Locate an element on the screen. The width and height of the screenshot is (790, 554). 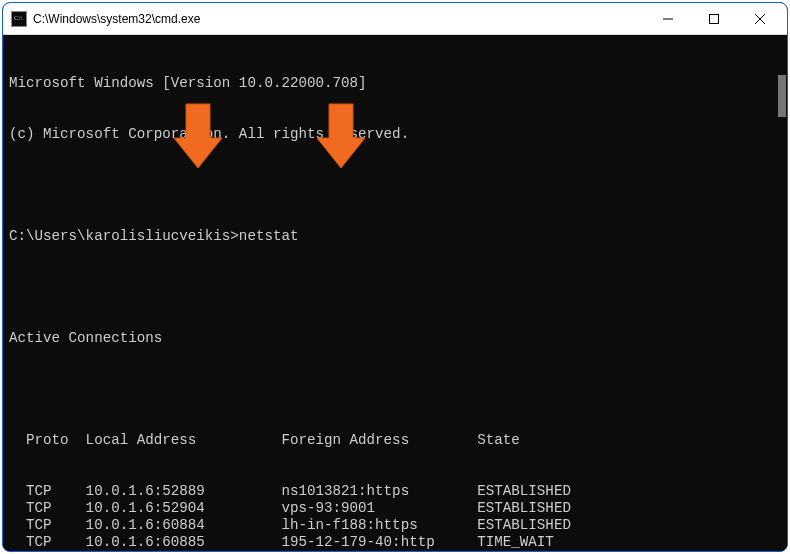
minimize-button is located at coordinates (668, 19).